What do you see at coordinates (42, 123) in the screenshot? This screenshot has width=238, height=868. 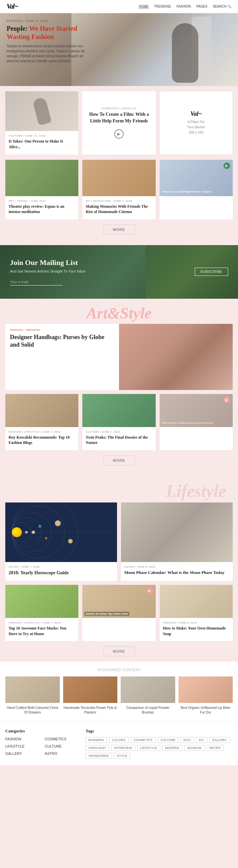 I see `card-dance: YOUTUBE / JUNE 19, 2018 It Takes: One Pe…` at bounding box center [42, 123].